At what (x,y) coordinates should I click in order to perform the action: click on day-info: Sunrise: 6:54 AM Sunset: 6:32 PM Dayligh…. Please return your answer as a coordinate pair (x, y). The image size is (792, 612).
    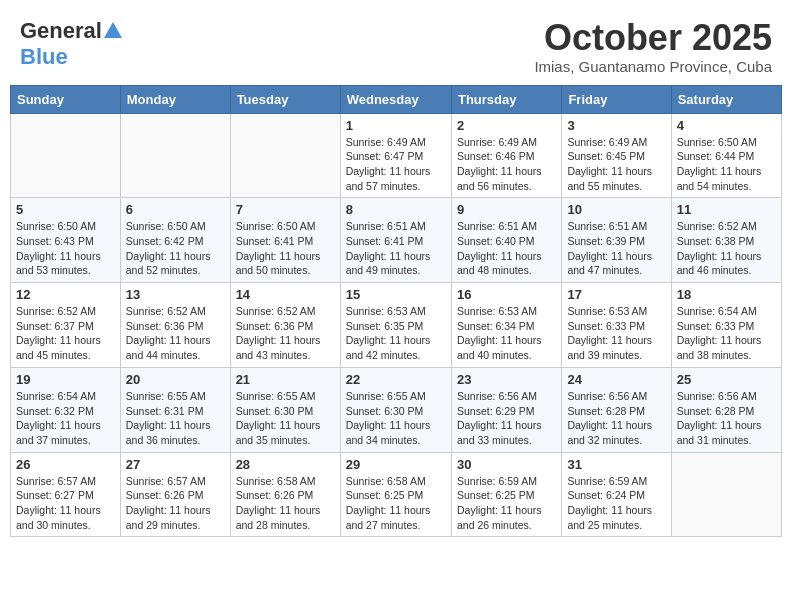
    Looking at the image, I should click on (66, 418).